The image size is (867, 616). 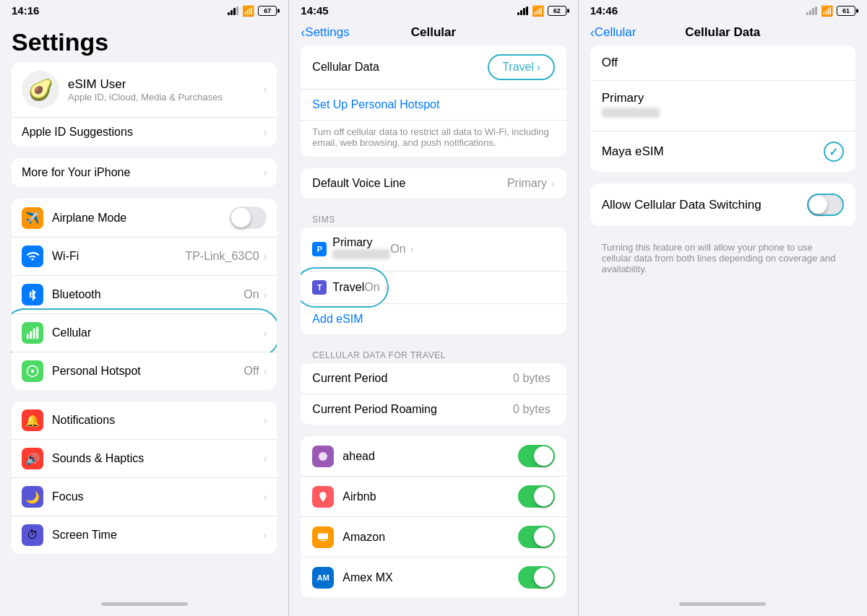 I want to click on default-voice-item: Default Voice Line Primary ›, so click(x=434, y=183).